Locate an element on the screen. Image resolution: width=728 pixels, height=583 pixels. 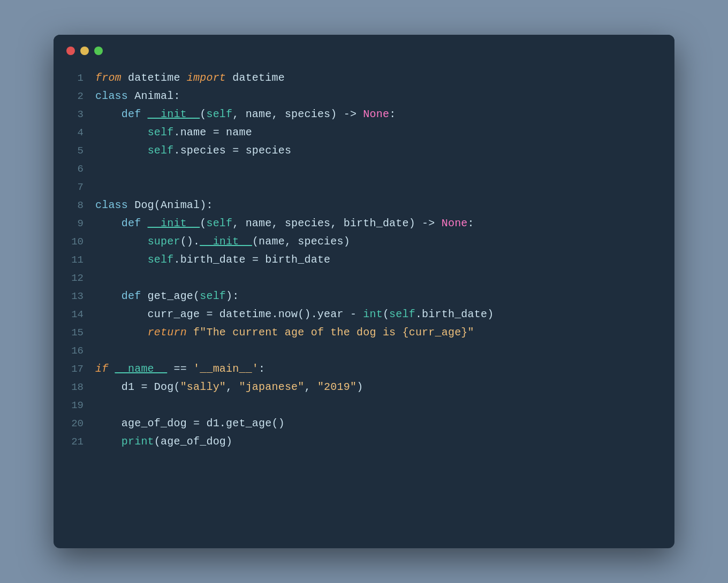
code-line: 5 self.species = species is located at coordinates (361, 151).